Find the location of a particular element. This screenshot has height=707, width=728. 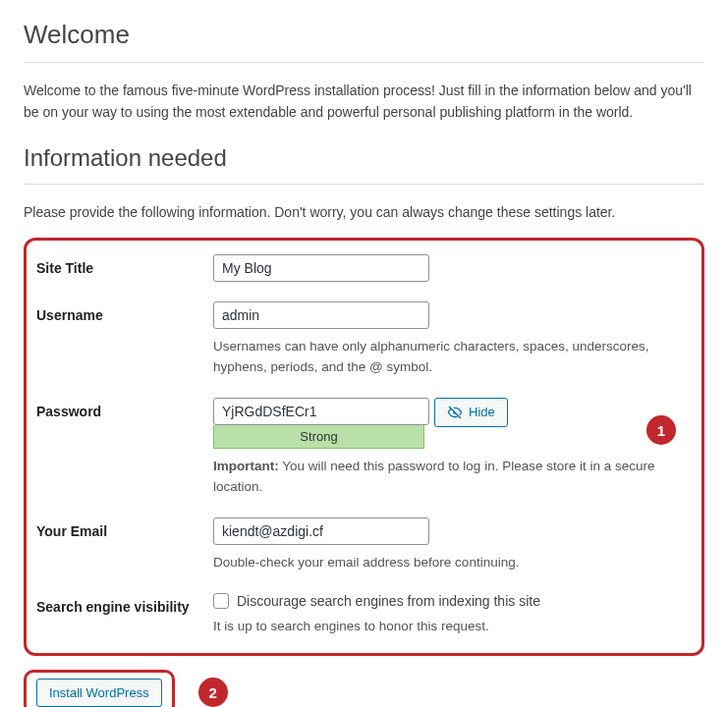

info-text: Please provide the following information… is located at coordinates (364, 213).